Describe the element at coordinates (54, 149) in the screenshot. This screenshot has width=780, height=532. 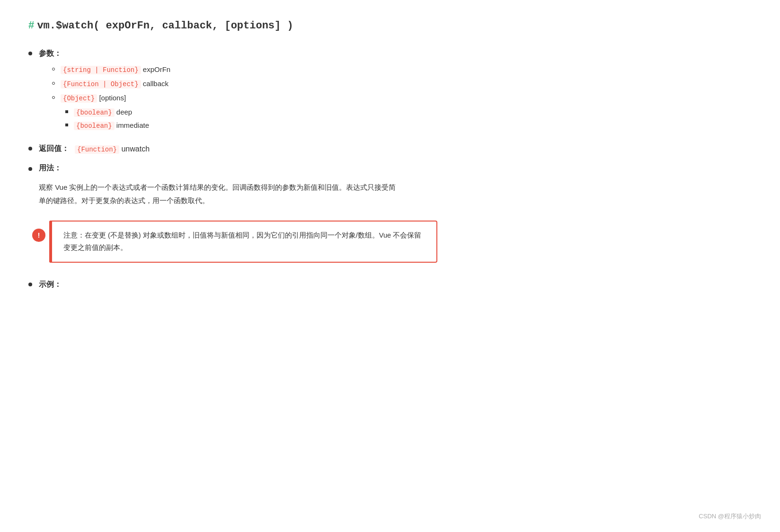
I see `return-label: 返回值：` at that location.